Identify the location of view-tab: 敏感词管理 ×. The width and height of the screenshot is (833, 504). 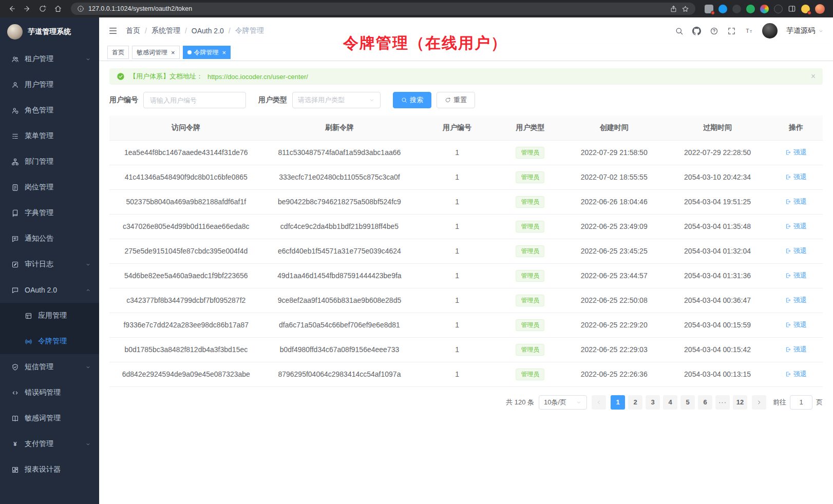
(156, 52).